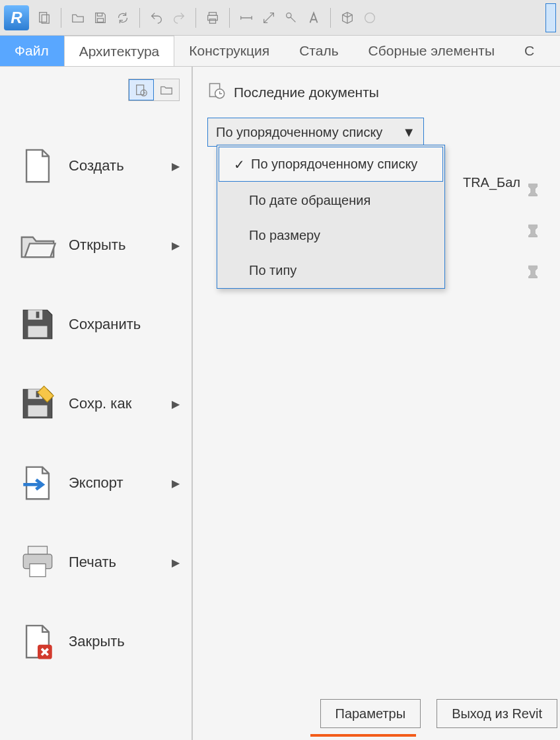 The width and height of the screenshot is (560, 740). I want to click on menu-create: Создать ▶, so click(96, 166).